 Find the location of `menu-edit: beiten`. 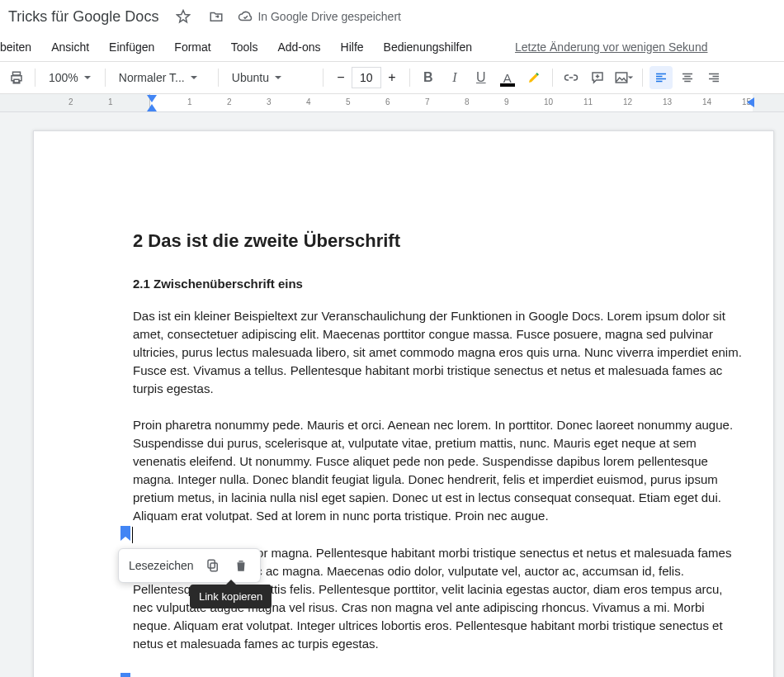

menu-edit: beiten is located at coordinates (16, 47).